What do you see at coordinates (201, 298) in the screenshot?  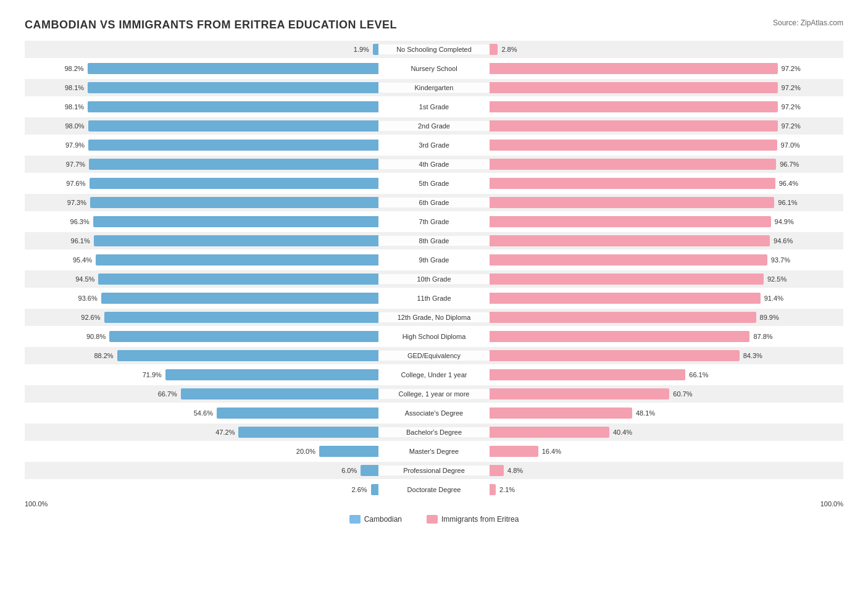 I see `left-section: 93.6%` at bounding box center [201, 298].